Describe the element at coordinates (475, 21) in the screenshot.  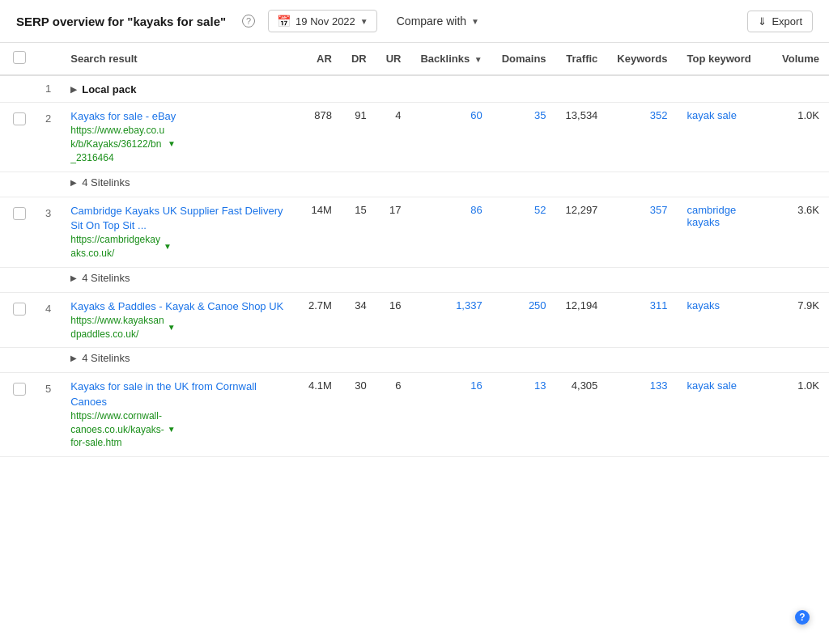
I see `compare-dropdown-arrow: ▼` at that location.